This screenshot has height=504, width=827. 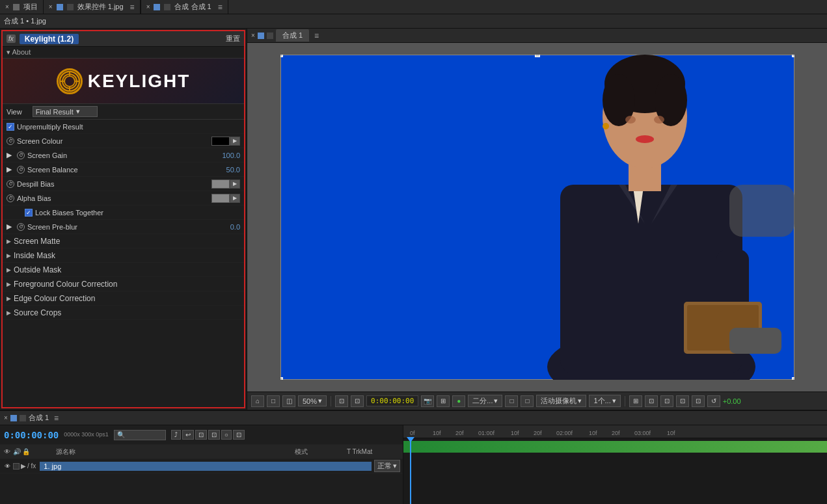 I want to click on reset-view-btn: ↺, so click(x=714, y=401).